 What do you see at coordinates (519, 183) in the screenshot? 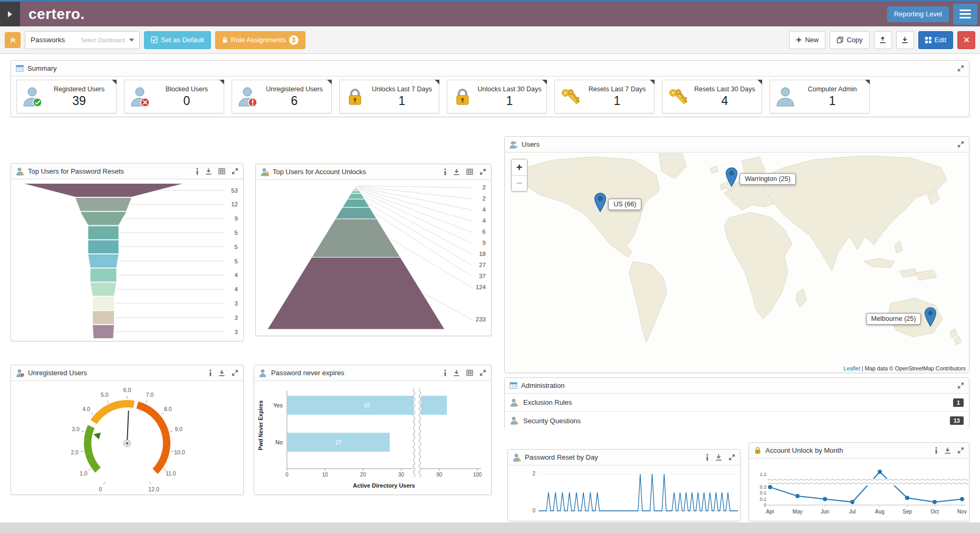
I see `zoom-out-button: −` at bounding box center [519, 183].